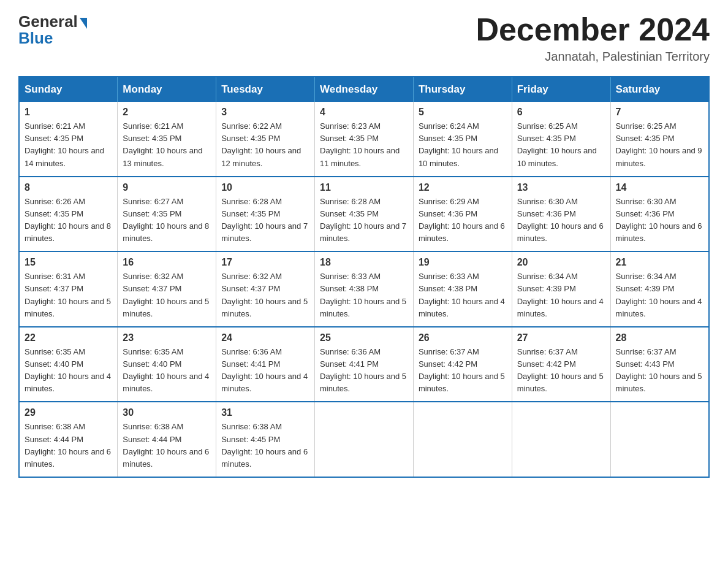 The width and height of the screenshot is (728, 563). What do you see at coordinates (167, 221) in the screenshot?
I see `day-info: Sunrise: 6:27 AMSunset: 4:35 PMDaylight:…` at bounding box center [167, 221].